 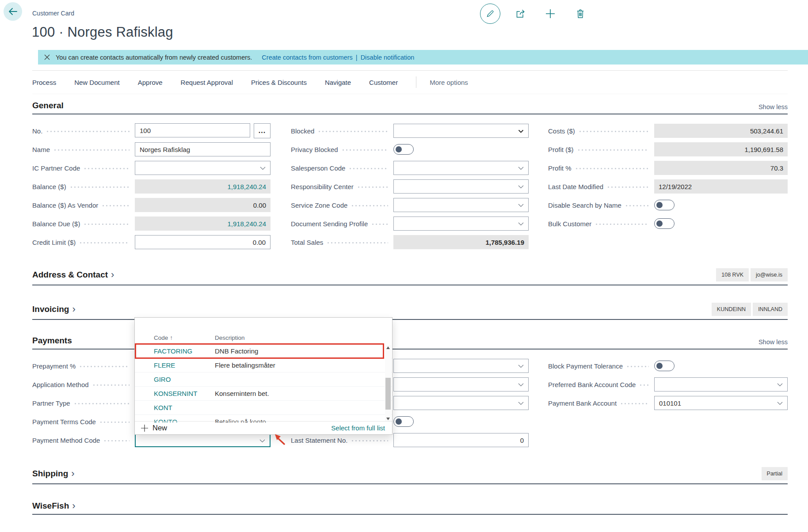 I want to click on sort-ascending-icon: ↑, so click(x=172, y=338).